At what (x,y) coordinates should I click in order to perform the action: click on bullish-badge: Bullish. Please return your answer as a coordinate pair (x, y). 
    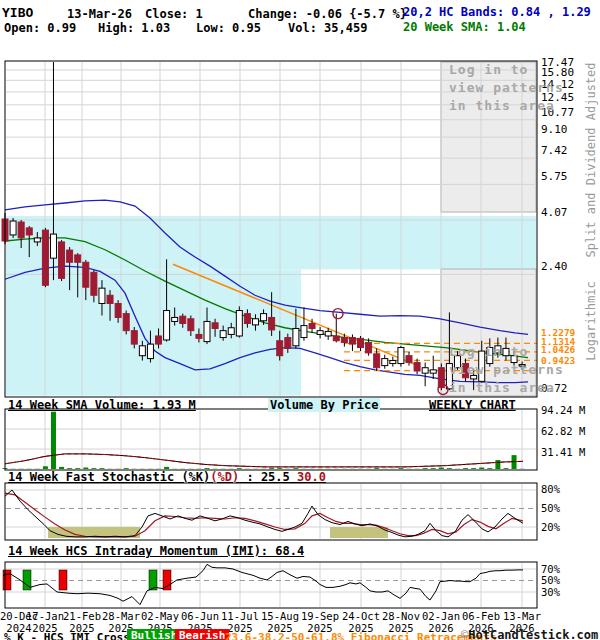
    Looking at the image, I should click on (154, 634).